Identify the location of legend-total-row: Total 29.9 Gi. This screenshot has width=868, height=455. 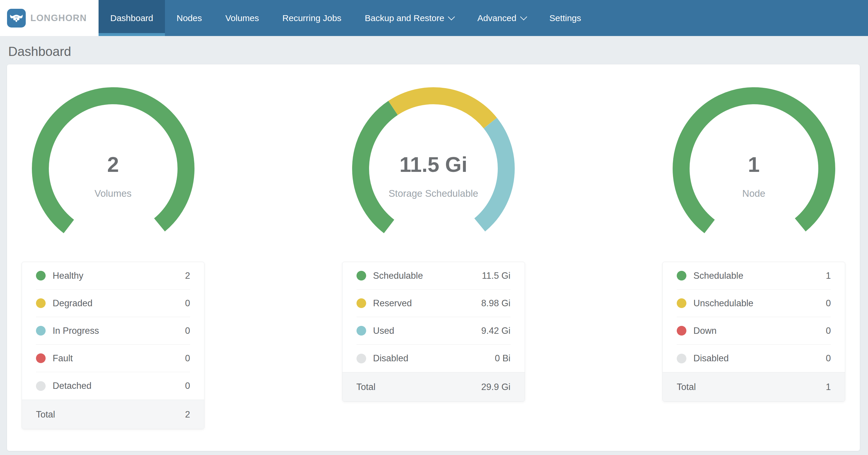
(433, 387).